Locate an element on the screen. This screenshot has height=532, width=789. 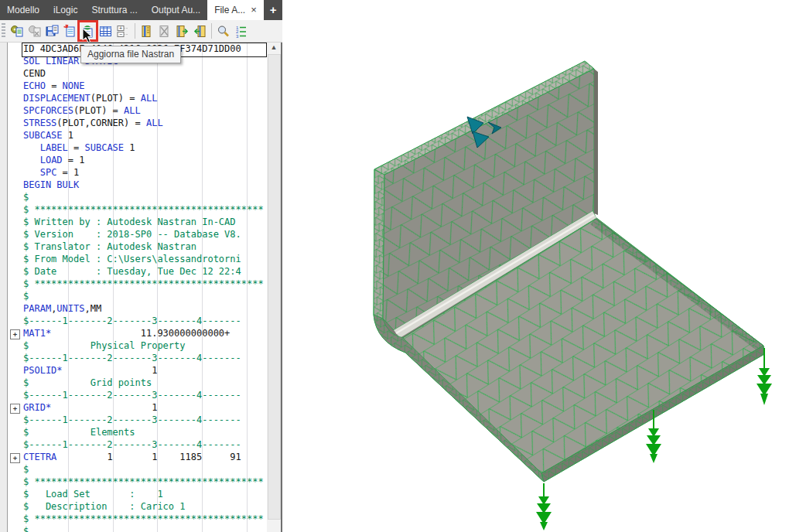
code-line: LABEL = SUBCASE 1 is located at coordinates (144, 148).